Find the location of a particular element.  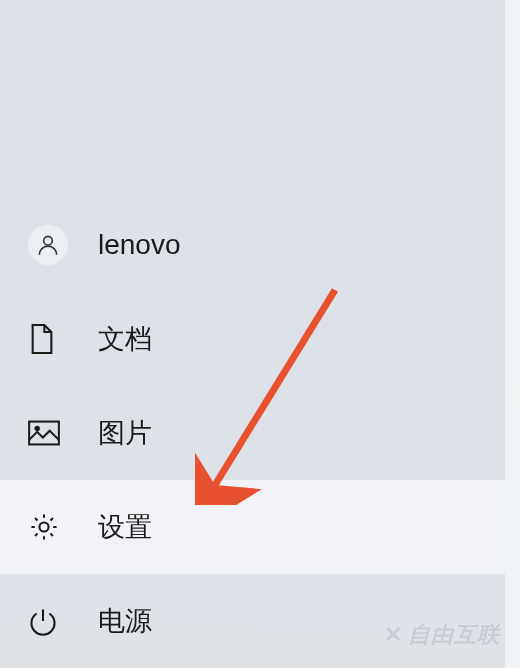

document-icon is located at coordinates (42, 339).